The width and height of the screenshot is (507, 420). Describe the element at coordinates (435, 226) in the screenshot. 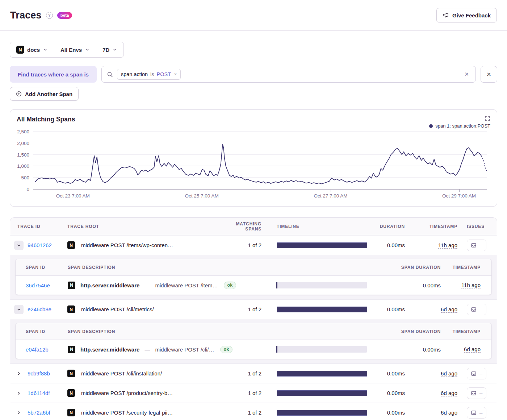

I see `column-header-timestamp: Timestamp` at that location.